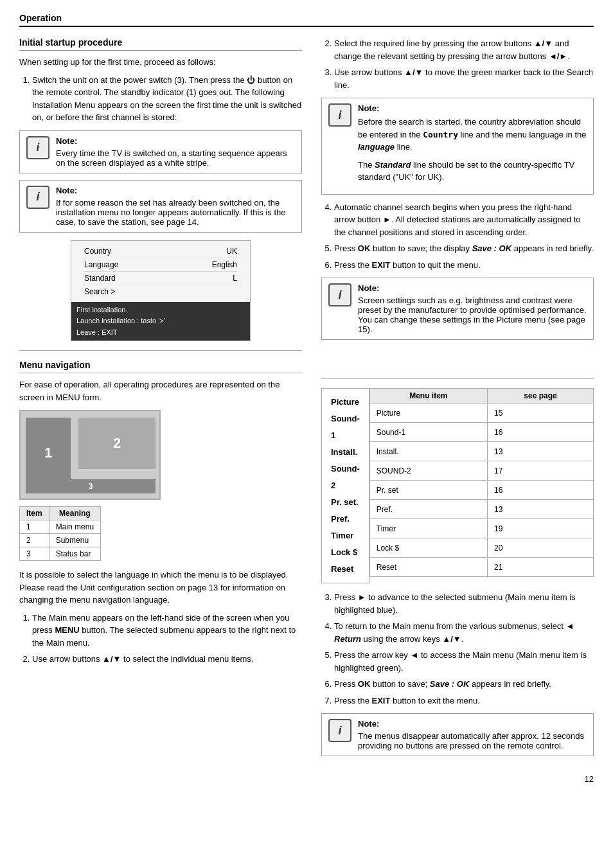 The width and height of the screenshot is (613, 868). What do you see at coordinates (75, 514) in the screenshot?
I see `col-meaning: Meaning` at bounding box center [75, 514].